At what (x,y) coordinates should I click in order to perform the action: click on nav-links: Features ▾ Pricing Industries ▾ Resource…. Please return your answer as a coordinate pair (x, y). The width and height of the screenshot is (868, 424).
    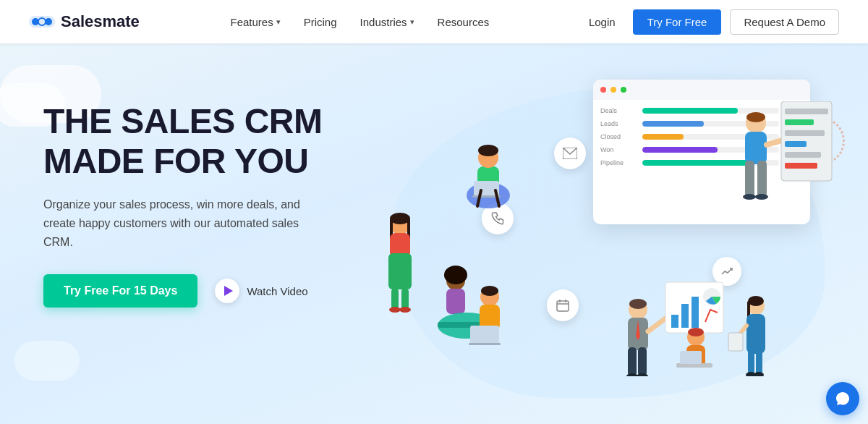
    Looking at the image, I should click on (359, 22).